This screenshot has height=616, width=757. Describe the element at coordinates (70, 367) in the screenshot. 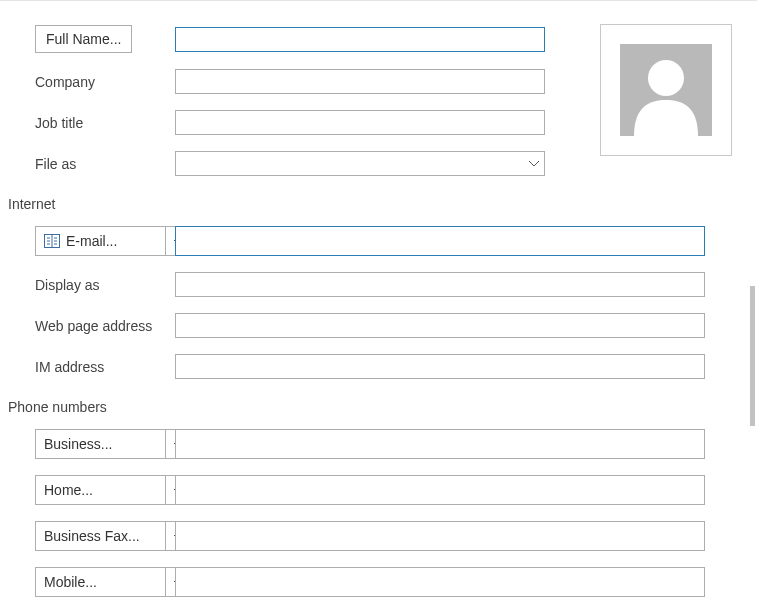

I see `im-address-label: IM address` at that location.